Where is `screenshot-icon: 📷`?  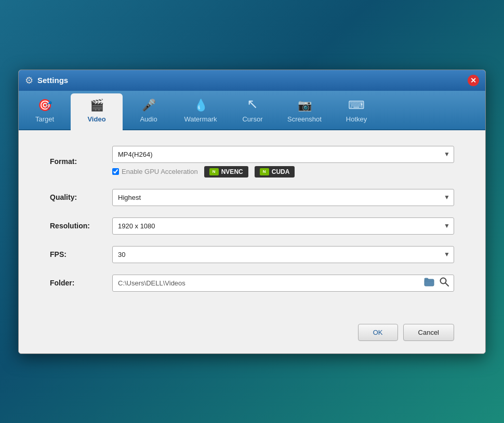
screenshot-icon: 📷 is located at coordinates (304, 105).